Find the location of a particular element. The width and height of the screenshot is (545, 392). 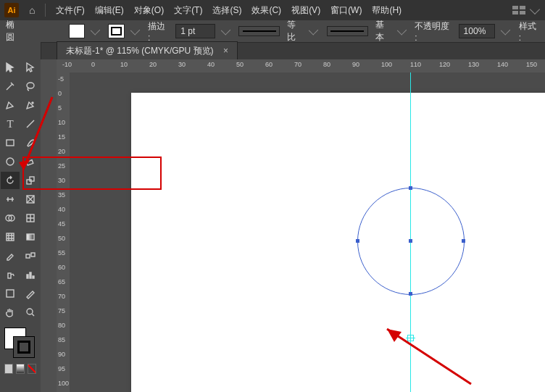

eyedropper-tool is located at coordinates (10, 256).